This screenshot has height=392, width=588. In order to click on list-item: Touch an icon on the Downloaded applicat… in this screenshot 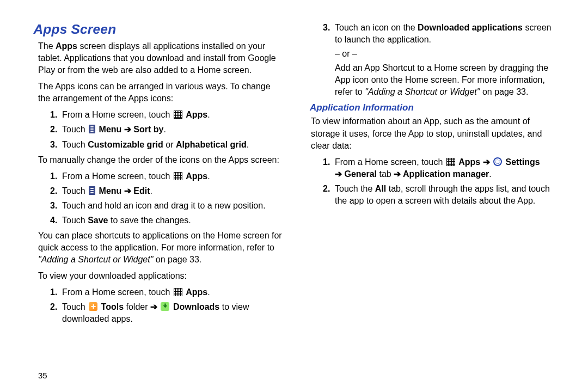, I will do `click(440, 60)`.